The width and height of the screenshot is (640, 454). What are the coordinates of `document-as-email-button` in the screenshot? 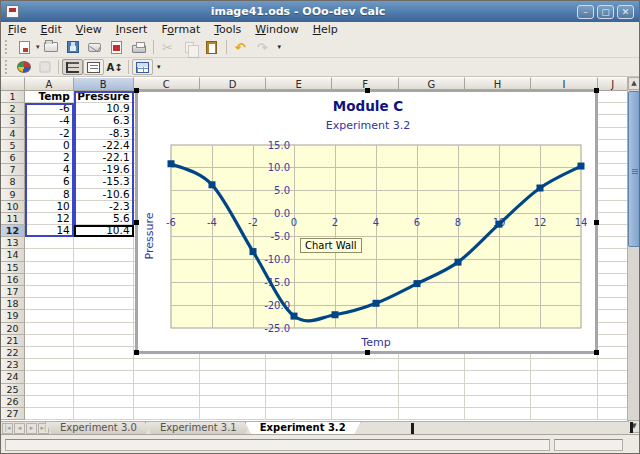 It's located at (95, 47).